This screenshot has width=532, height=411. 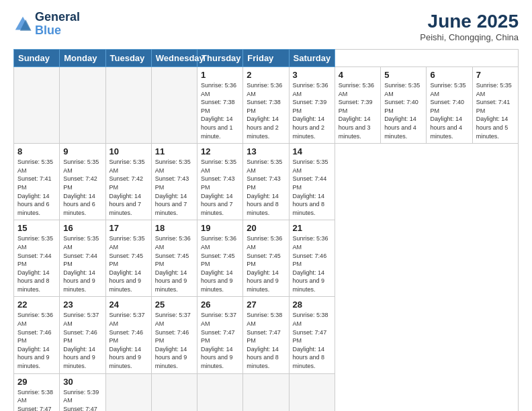 I want to click on day-number: 23, so click(x=82, y=305).